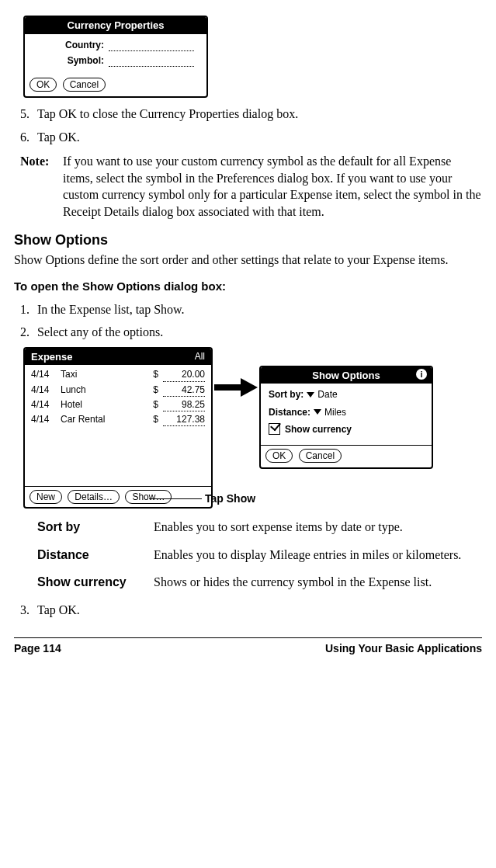  I want to click on note: Note: If you want to use your custom cur…, so click(251, 186).